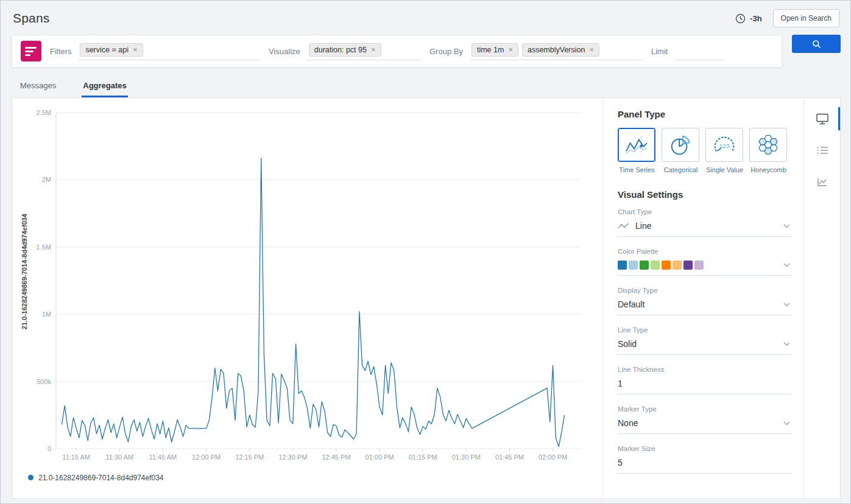  What do you see at coordinates (681, 170) in the screenshot?
I see `panel-type-label: Categorical` at bounding box center [681, 170].